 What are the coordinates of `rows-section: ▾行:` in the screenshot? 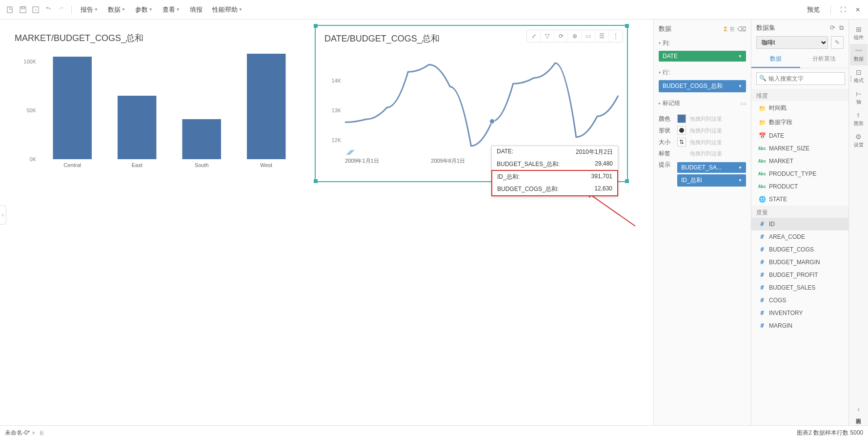 It's located at (703, 72).